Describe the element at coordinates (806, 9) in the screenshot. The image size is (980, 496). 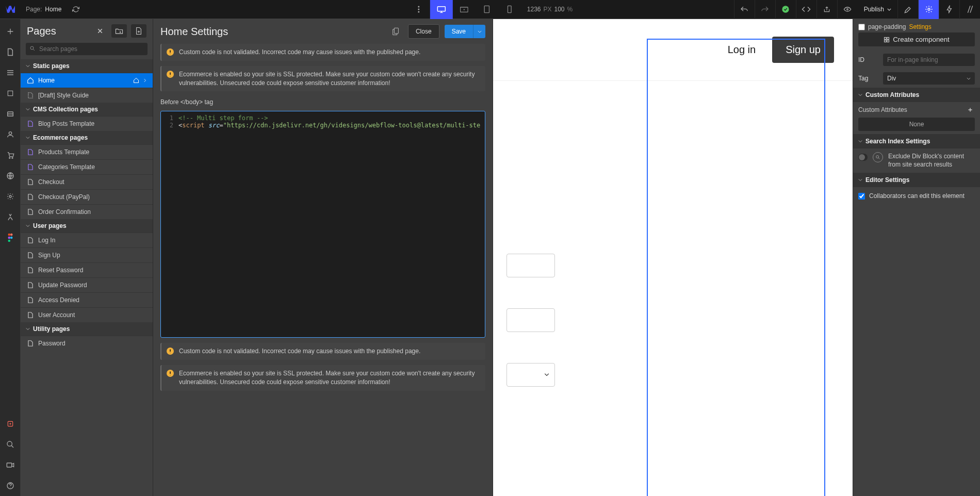
I see `code-export-button` at that location.